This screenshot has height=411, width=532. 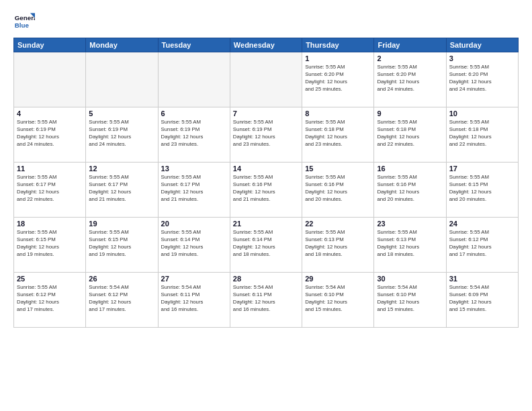 What do you see at coordinates (266, 300) in the screenshot?
I see `calendar-week-5: 25Sunrise: 5:55 AM Sunset: 6:12 PM Dayli…` at bounding box center [266, 300].